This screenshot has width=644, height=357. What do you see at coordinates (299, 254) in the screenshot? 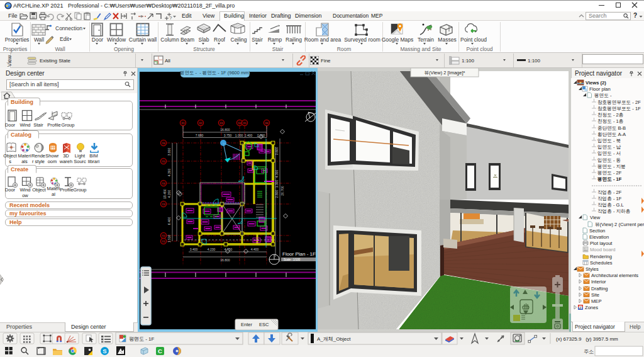
I see `svg-text: Floor Plan - 1F` at bounding box center [299, 254].